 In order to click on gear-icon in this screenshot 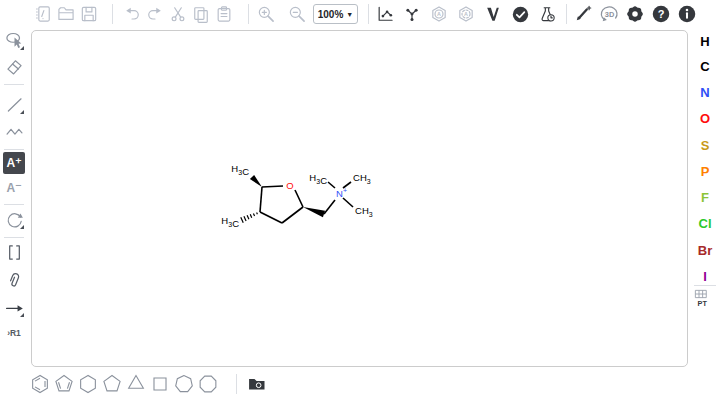, I will do `click(635, 14)`.